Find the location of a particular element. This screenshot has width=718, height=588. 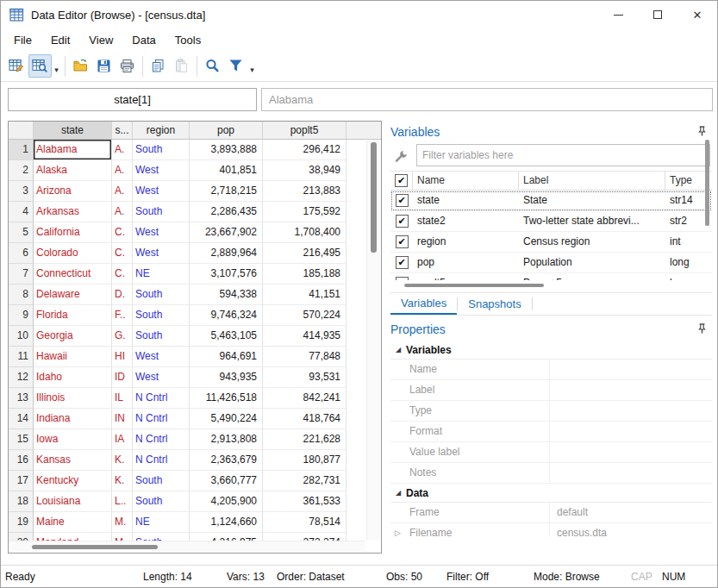

grid-cell-state2: F.. is located at coordinates (122, 316).